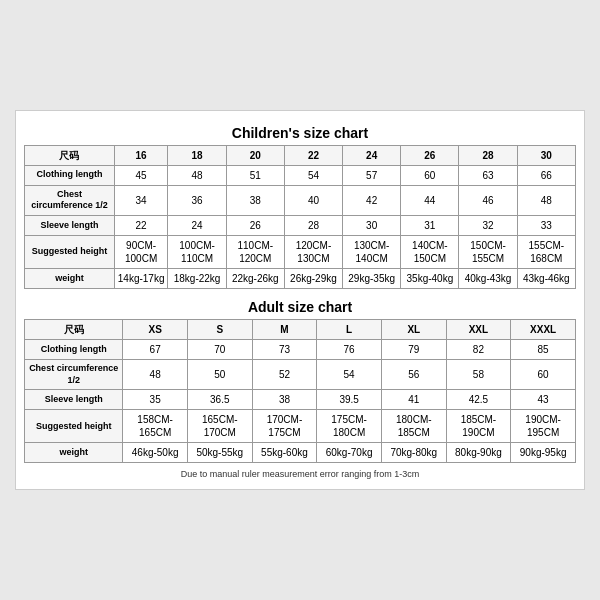 Image resolution: width=600 pixels, height=600 pixels. What do you see at coordinates (156, 426) in the screenshot?
I see `cell-value: 158CM-165CM` at bounding box center [156, 426].